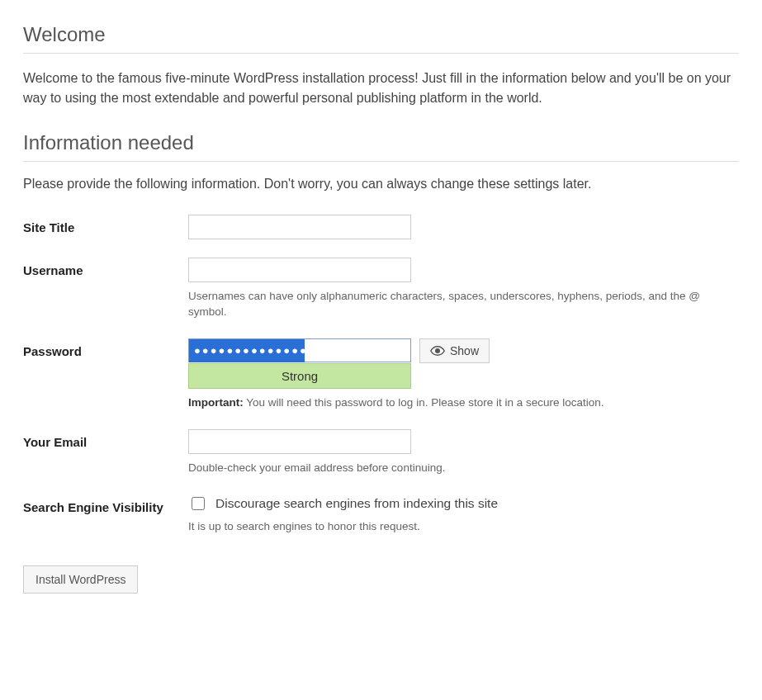 Image resolution: width=762 pixels, height=700 pixels. Describe the element at coordinates (464, 351) in the screenshot. I see `show-password-label: Show` at that location.